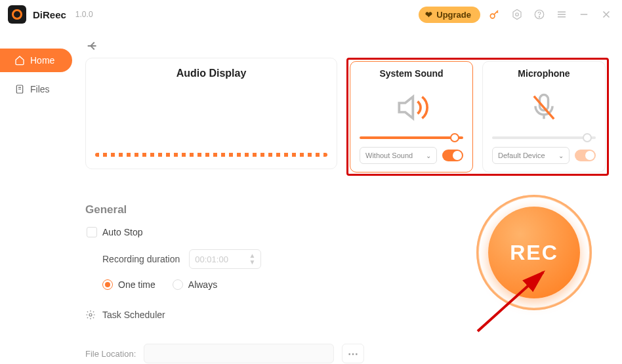 The height and width of the screenshot is (364, 622). Describe the element at coordinates (108, 285) in the screenshot. I see `one-time-radio` at that location.